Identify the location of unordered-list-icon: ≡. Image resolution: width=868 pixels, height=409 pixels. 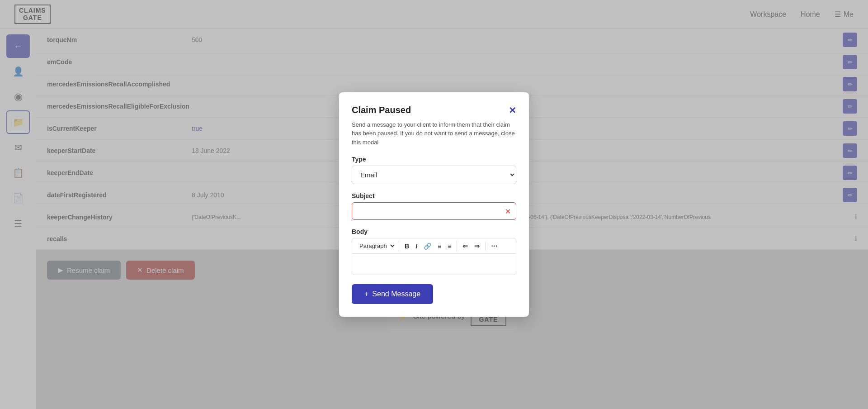
(439, 246).